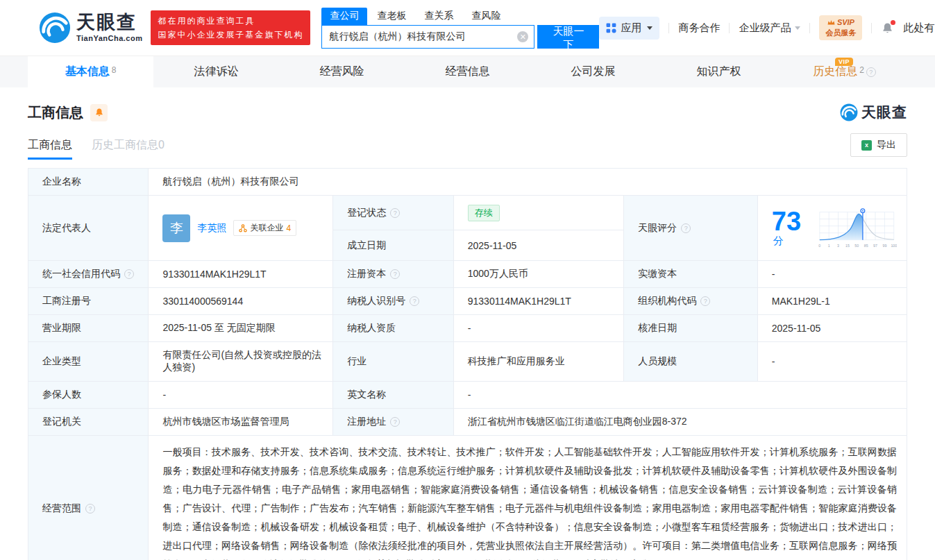 The width and height of the screenshot is (935, 560). What do you see at coordinates (89, 498) in the screenshot?
I see `field-label-scope: 经营范围?` at bounding box center [89, 498].